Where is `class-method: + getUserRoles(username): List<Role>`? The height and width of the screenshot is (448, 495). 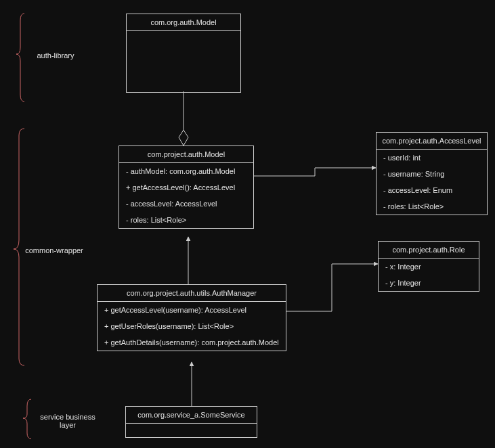 class-method: + getUserRoles(username): List<Role> is located at coordinates (192, 326).